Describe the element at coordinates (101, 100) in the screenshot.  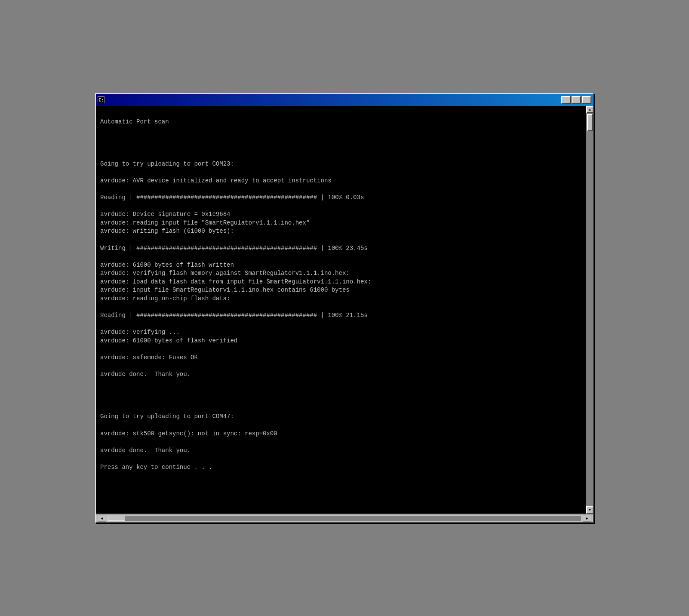
I see `cmd-icon: C:` at that location.